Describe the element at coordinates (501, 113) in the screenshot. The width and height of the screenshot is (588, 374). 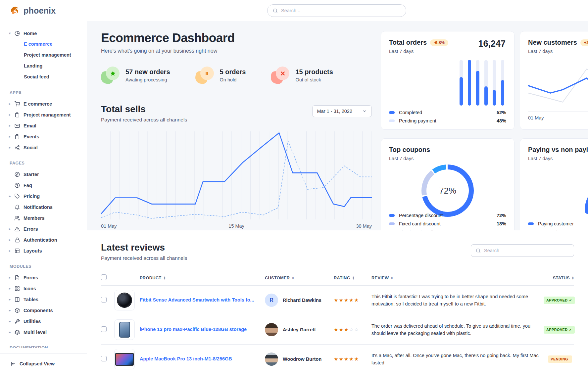
I see `legend-value: 52%` at that location.